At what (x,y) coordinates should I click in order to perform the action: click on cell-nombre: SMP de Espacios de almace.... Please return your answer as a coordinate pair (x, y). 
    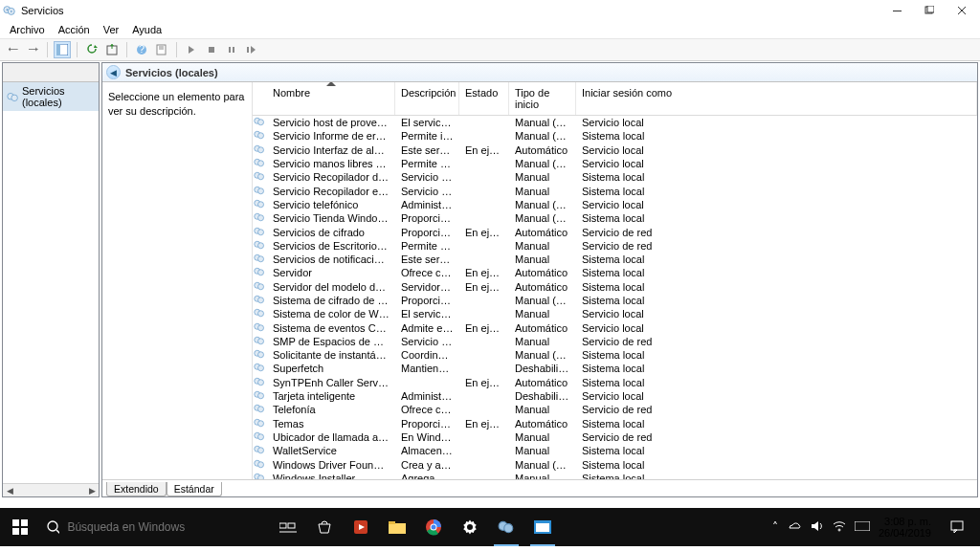
    Looking at the image, I should click on (331, 342).